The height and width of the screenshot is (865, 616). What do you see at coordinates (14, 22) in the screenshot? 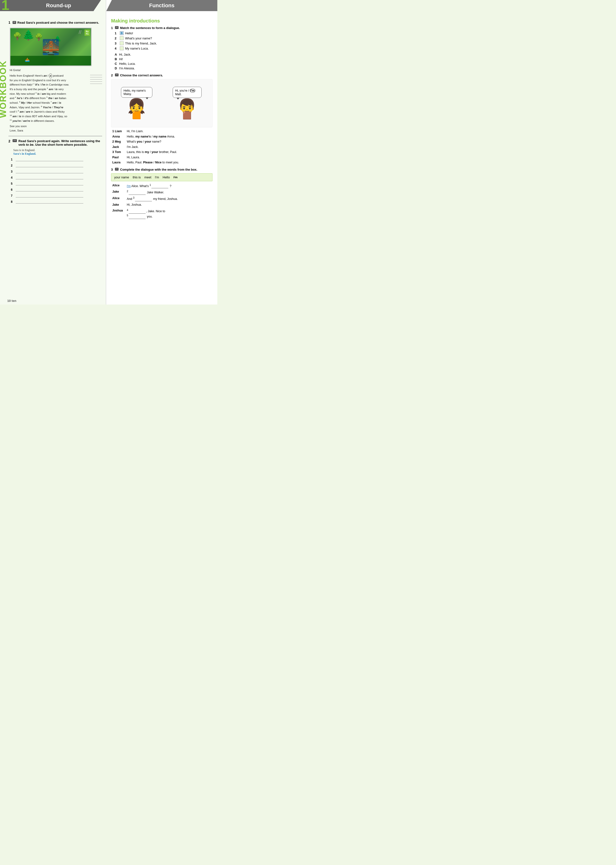
I see `ex1-stars: **` at bounding box center [14, 22].